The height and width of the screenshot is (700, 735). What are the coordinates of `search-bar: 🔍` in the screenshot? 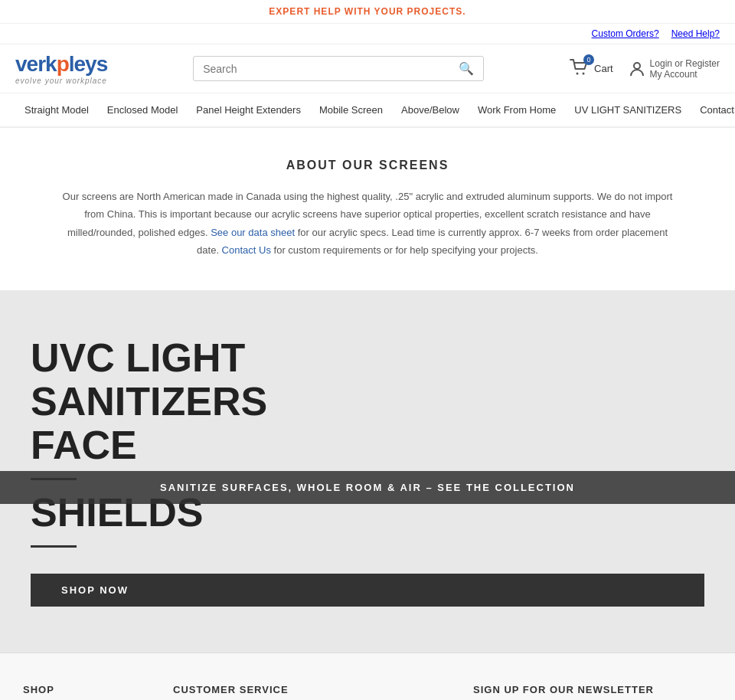 It's located at (338, 69).